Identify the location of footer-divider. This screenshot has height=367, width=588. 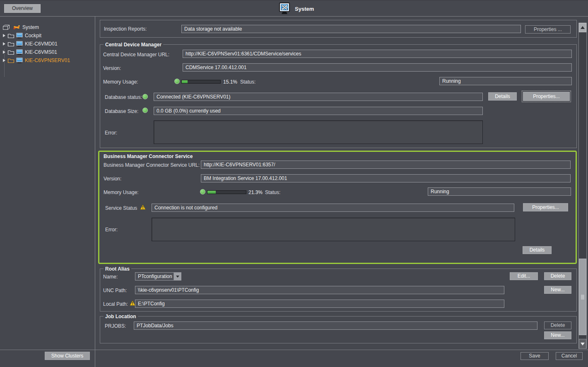
(95, 358).